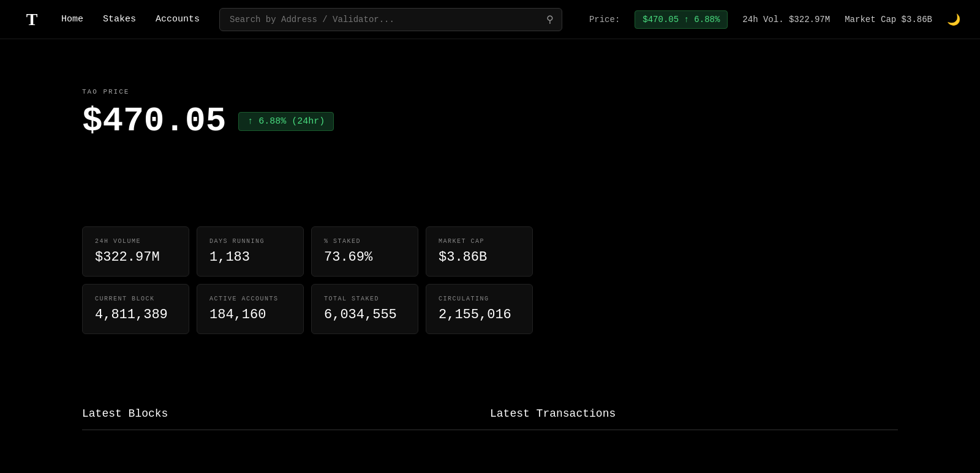  Describe the element at coordinates (775, 20) in the screenshot. I see `nav-right: Price: $470.05 ↑ 6.88% 24h Vol. $322.97M…` at that location.